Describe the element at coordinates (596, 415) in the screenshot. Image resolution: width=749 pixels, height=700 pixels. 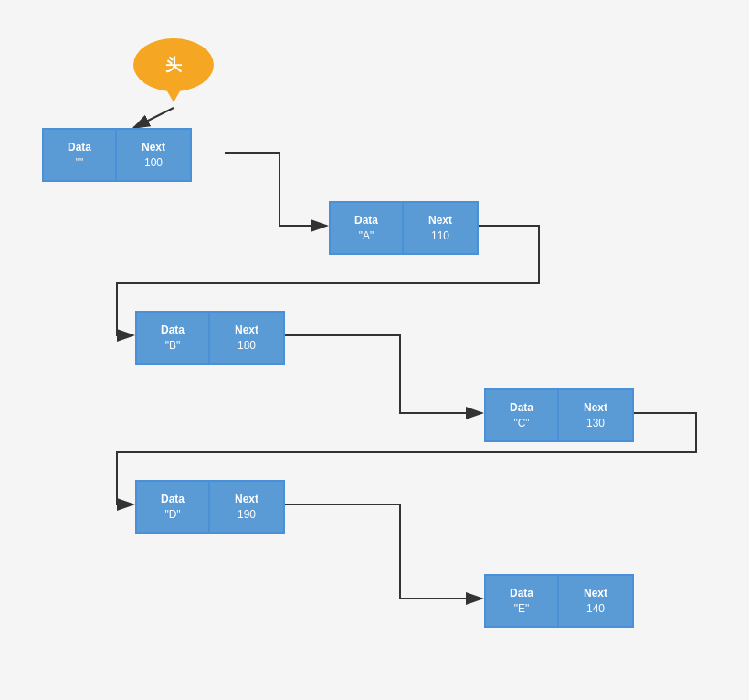
I see `node-3-next: Next 130` at that location.